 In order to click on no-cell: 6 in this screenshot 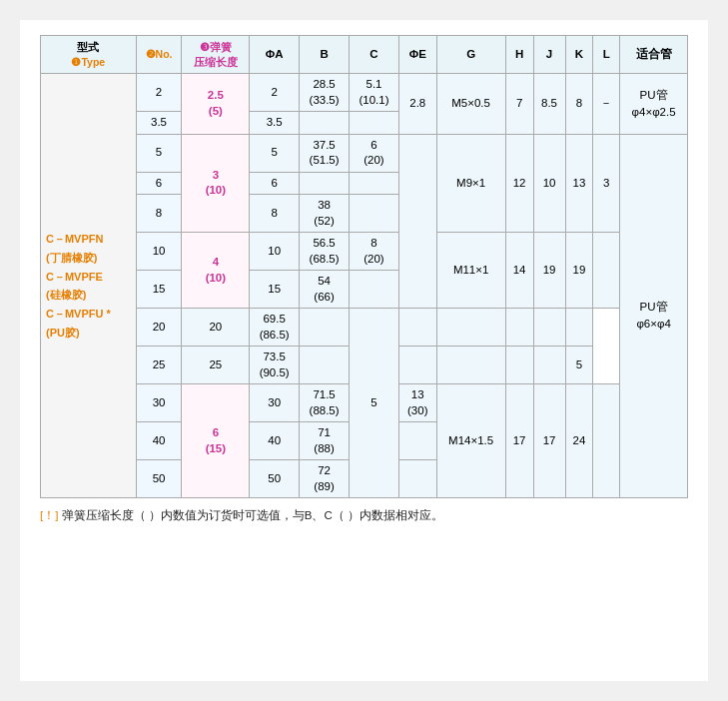, I will do `click(159, 184)`.